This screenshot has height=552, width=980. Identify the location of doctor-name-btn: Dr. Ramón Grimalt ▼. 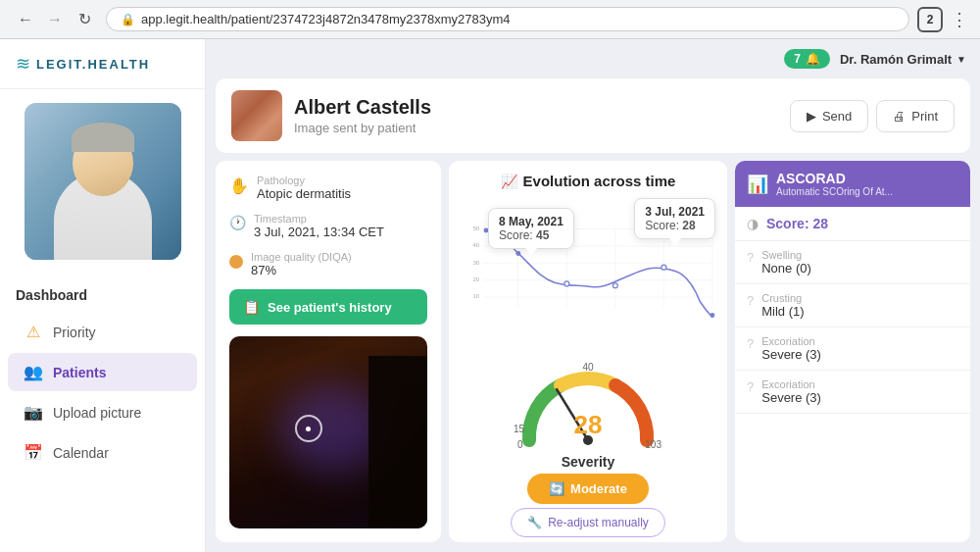
(904, 59).